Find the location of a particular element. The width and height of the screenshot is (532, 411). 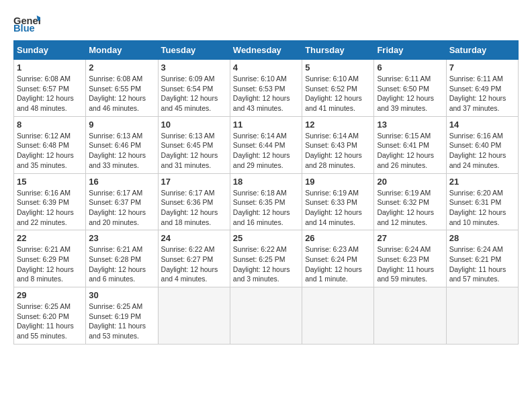

day-number: 13 is located at coordinates (410, 125).